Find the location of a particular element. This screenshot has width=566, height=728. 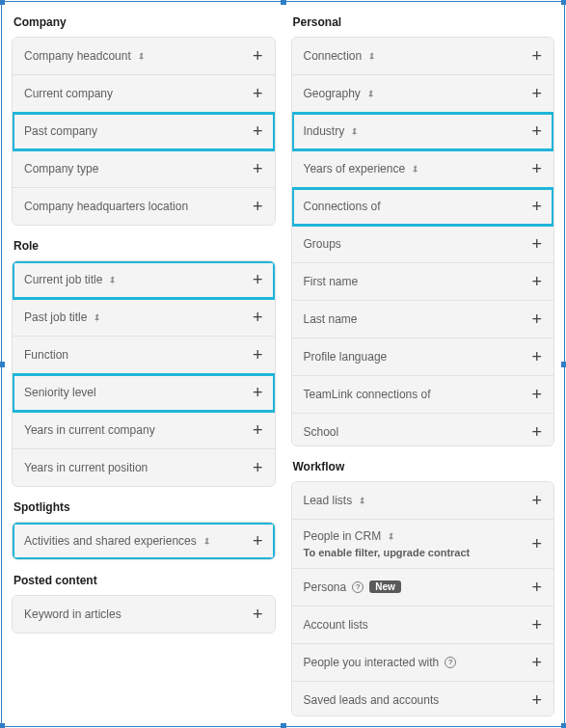

pin-icon is located at coordinates (207, 541).